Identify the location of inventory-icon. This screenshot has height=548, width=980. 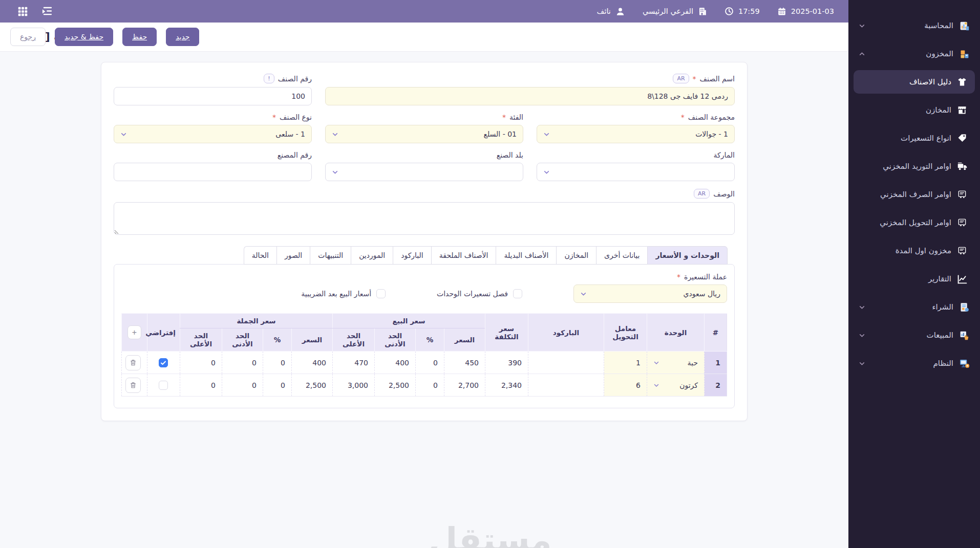
(964, 54).